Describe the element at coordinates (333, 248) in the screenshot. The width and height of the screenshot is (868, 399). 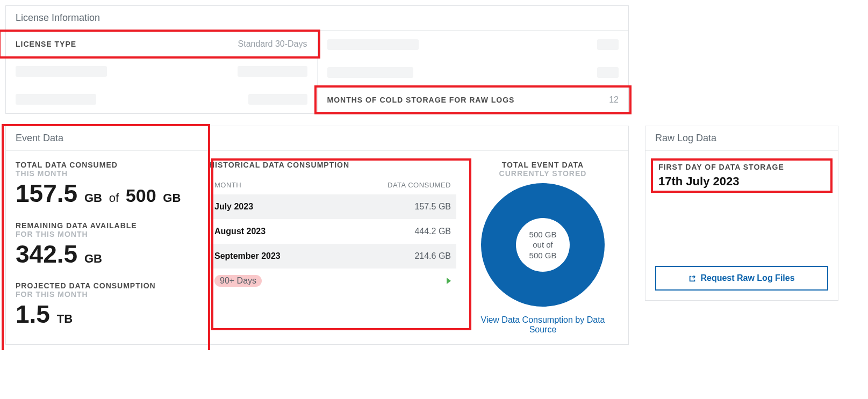
I see `historical-column: HISTORICAL DATA CONSUMPTION MONTH DATA C…` at that location.